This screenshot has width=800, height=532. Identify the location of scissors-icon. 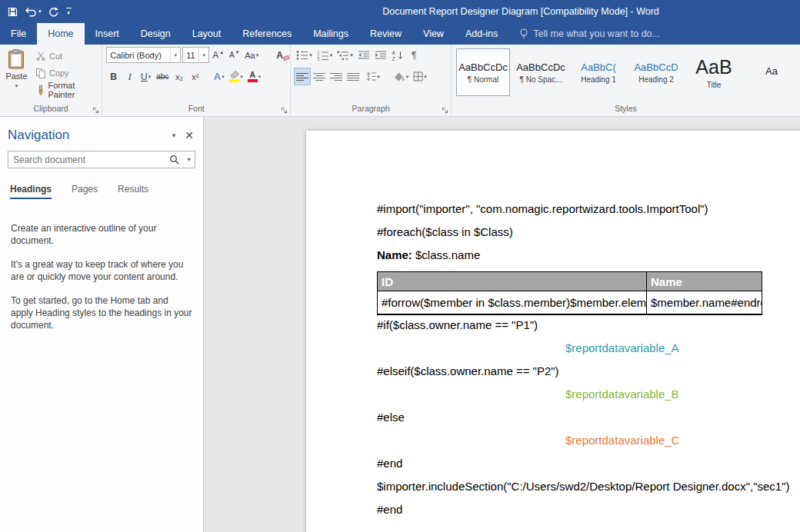
(41, 56).